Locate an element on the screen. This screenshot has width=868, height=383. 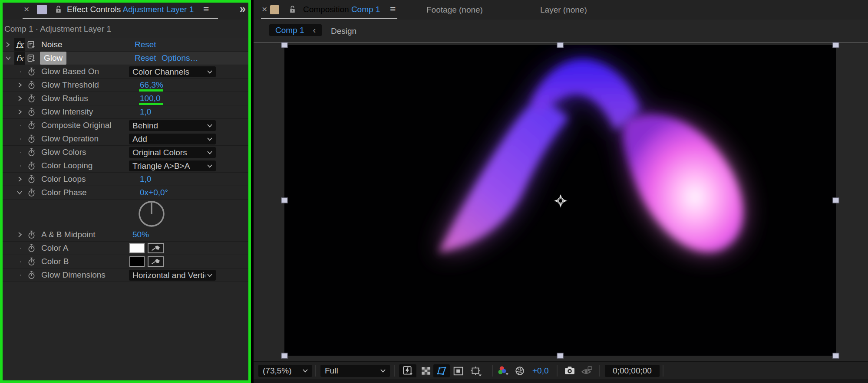
composition-tab: Composition Comp 1 is located at coordinates (341, 10).